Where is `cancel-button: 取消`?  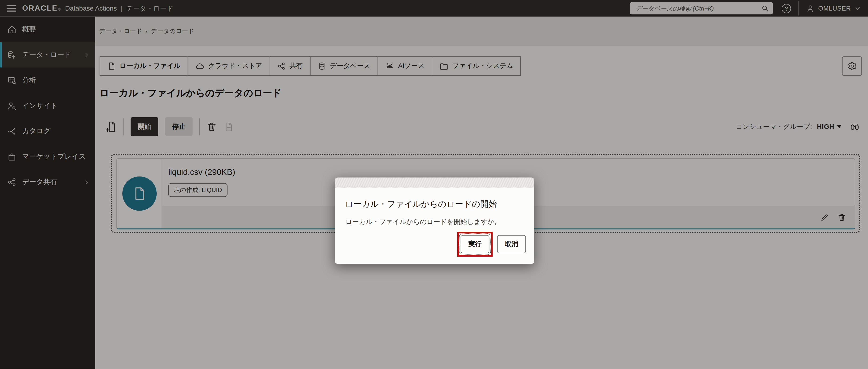 cancel-button: 取消 is located at coordinates (512, 244).